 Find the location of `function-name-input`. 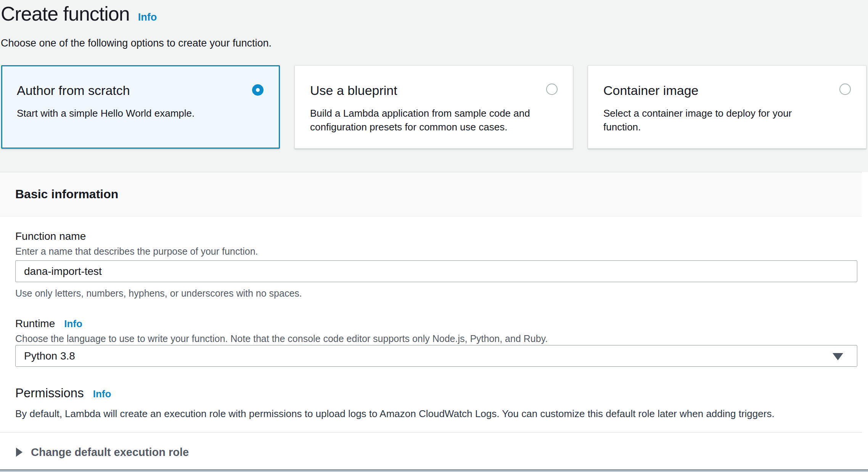

function-name-input is located at coordinates (436, 271).